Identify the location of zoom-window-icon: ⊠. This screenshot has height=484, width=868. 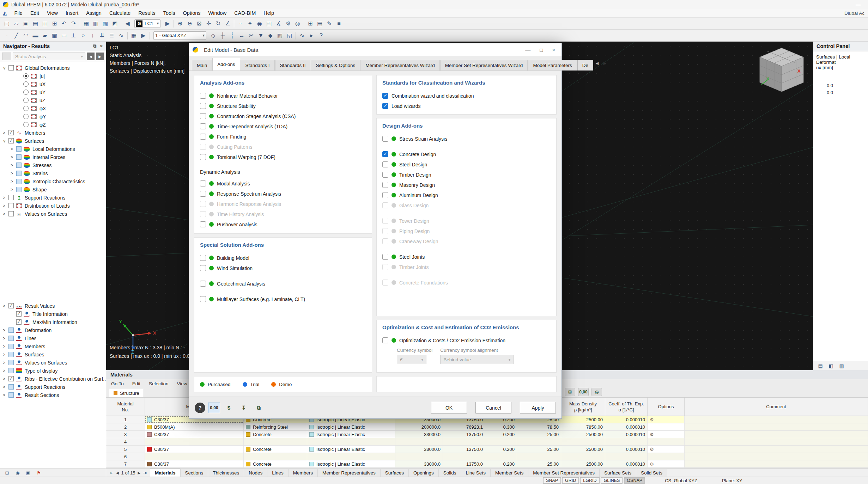
(199, 24).